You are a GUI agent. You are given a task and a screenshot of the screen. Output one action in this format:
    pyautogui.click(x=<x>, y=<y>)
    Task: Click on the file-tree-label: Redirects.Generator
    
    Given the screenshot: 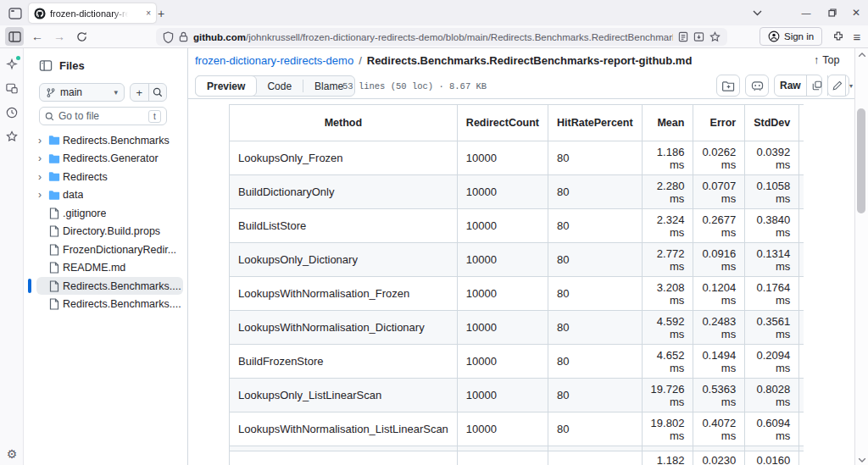 What is the action you would take?
    pyautogui.click(x=110, y=158)
    